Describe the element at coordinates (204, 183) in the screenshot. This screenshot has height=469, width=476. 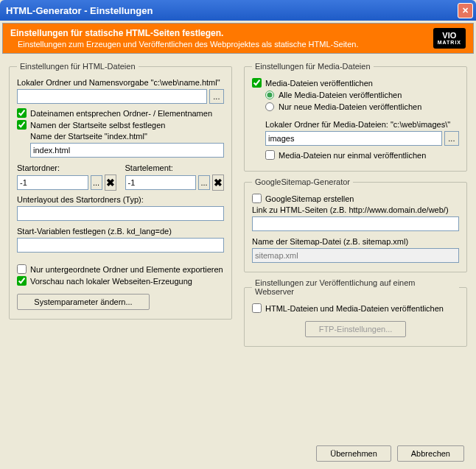
I see `startelement-browse-button: ...` at that location.